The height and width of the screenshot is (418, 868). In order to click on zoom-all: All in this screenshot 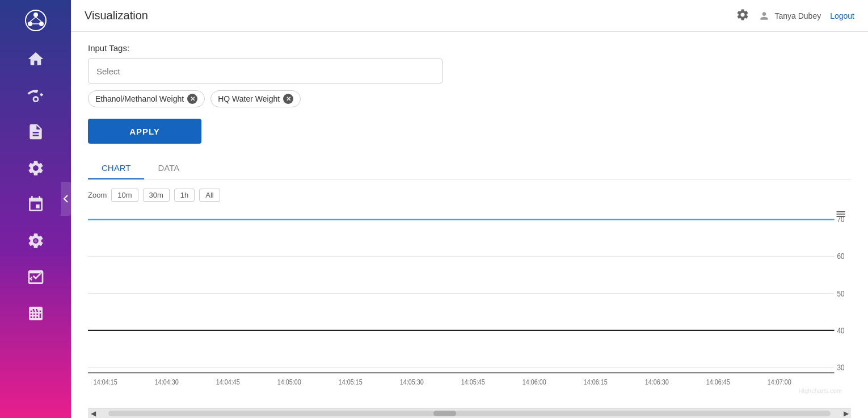, I will do `click(209, 195)`.